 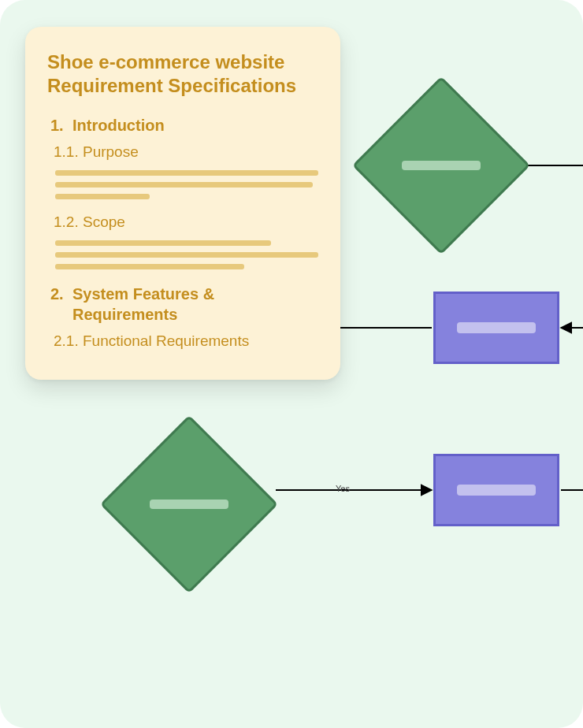 What do you see at coordinates (110, 151) in the screenshot?
I see `subsection-title: Purpose` at bounding box center [110, 151].